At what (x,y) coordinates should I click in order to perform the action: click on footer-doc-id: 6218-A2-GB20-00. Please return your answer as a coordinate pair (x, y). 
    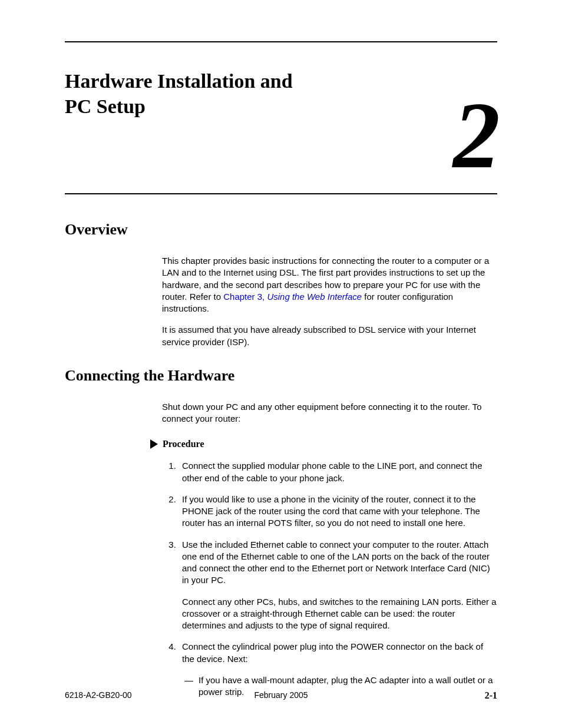
    Looking at the image, I should click on (98, 696).